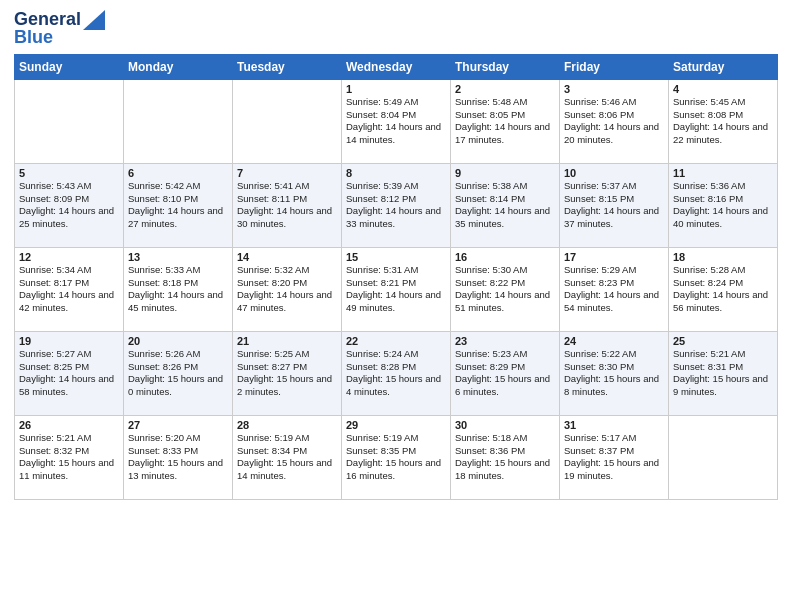 This screenshot has width=792, height=612. I want to click on day-info: Sunrise: 5:31 AM Sunset: 8:21 PM Dayligh…, so click(396, 290).